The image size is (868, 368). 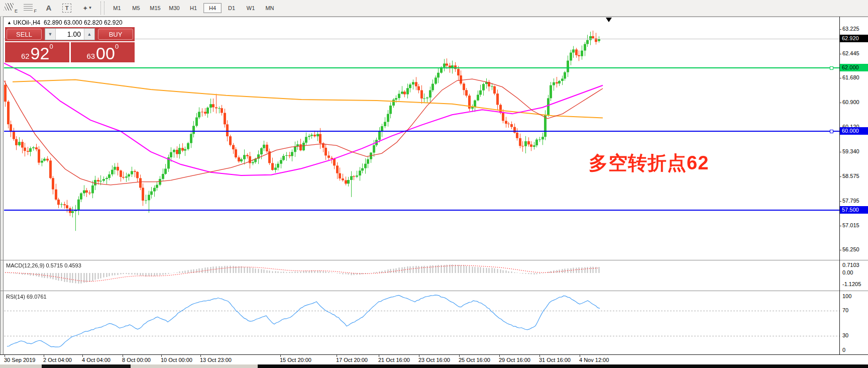 I want to click on icon-boxed-letter: T, so click(x=67, y=8).